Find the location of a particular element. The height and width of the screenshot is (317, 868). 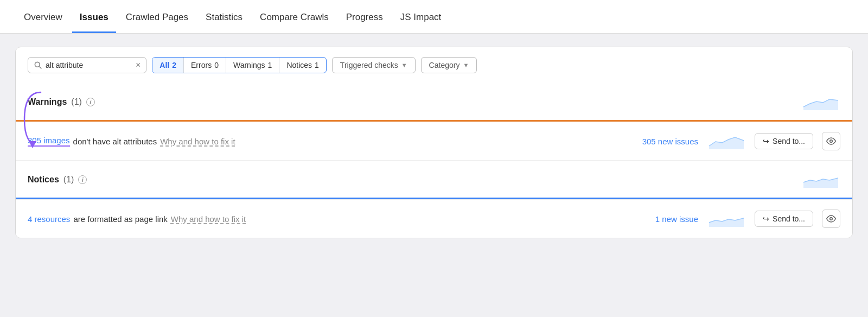

nav-item-js-impact: JS Impact is located at coordinates (421, 18).